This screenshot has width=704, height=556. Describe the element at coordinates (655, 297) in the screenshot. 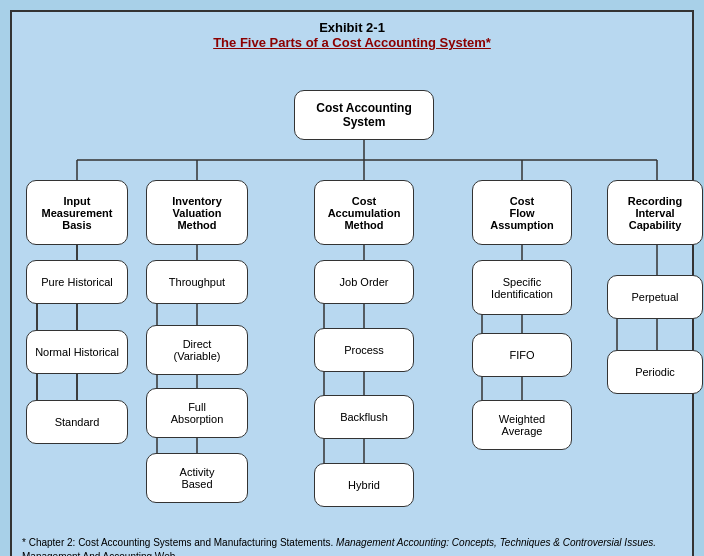

I see `col5-item1: Perpetual` at that location.